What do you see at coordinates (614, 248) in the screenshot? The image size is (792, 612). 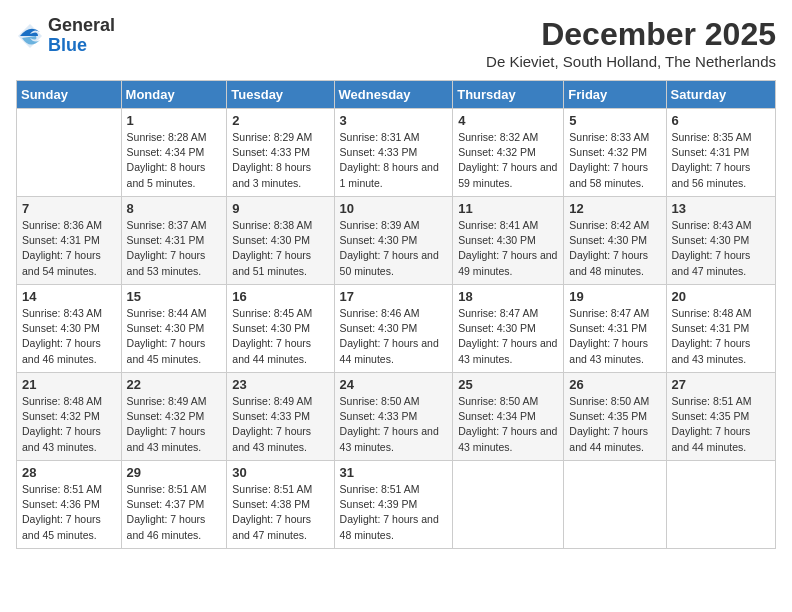 I see `day-info: Sunrise: 8:42 AMSunset: 4:30 PMDaylight:…` at bounding box center [614, 248].